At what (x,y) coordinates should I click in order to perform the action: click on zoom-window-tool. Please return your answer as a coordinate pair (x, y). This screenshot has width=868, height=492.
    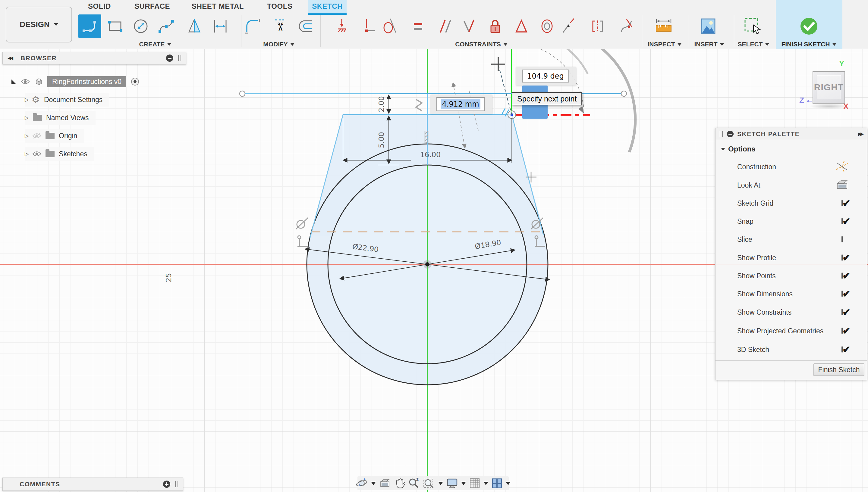
    Looking at the image, I should click on (429, 483).